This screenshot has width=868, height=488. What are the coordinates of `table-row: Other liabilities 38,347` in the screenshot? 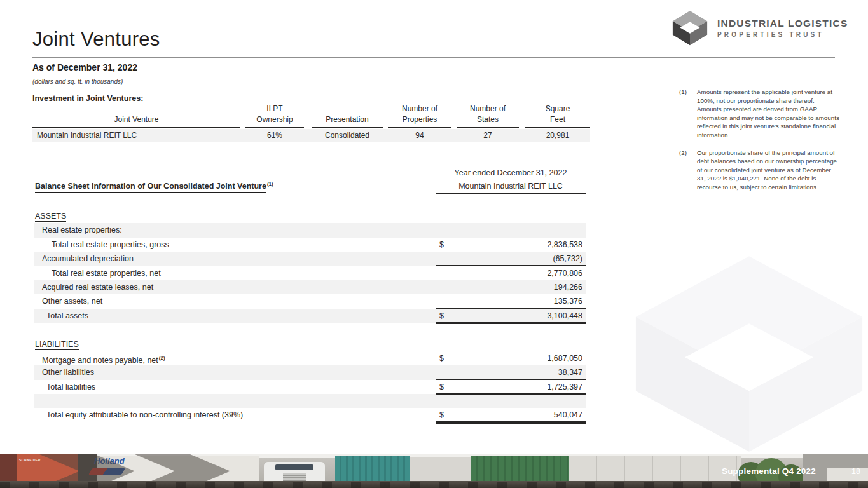 It's located at (310, 372).